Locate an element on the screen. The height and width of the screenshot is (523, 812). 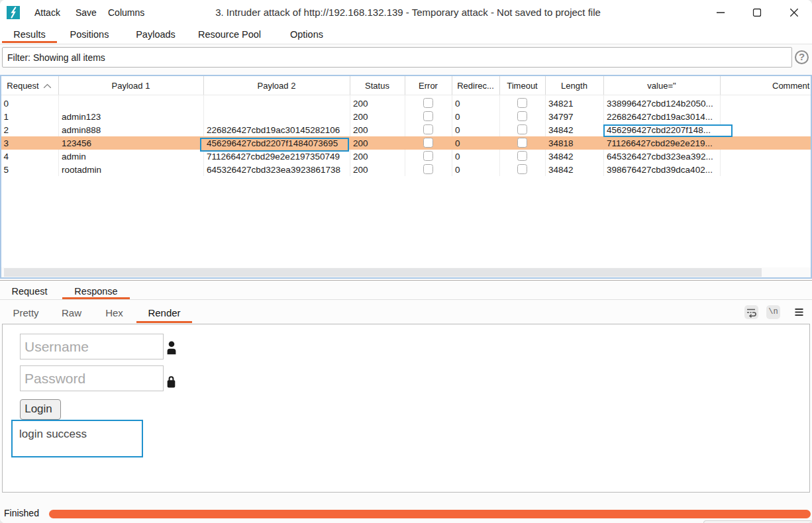
cell-payload1: 123456 is located at coordinates (131, 143).